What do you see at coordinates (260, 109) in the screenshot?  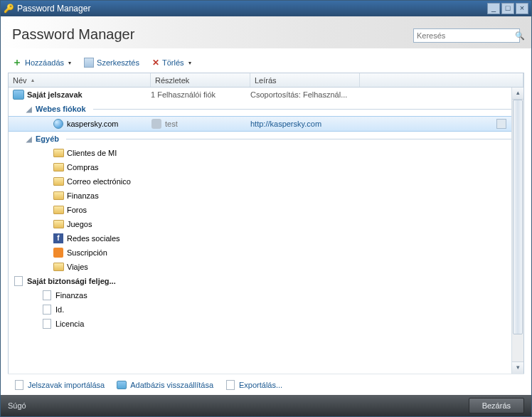 I see `group-webaccounts: ◢ Webes fiókok` at bounding box center [260, 109].